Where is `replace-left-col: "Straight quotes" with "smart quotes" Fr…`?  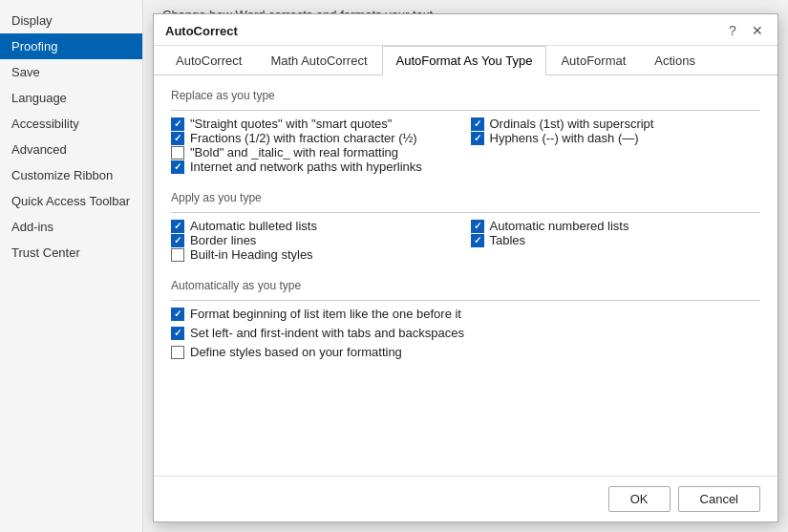 replace-left-col: "Straight quotes" with "smart quotes" Fr… is located at coordinates (316, 145).